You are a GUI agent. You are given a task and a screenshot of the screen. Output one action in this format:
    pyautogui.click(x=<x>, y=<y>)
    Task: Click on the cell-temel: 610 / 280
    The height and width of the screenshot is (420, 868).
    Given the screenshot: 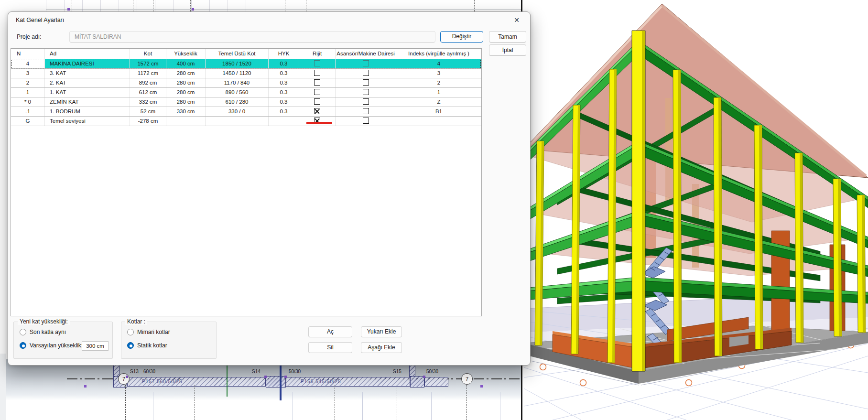 What is the action you would take?
    pyautogui.click(x=237, y=102)
    